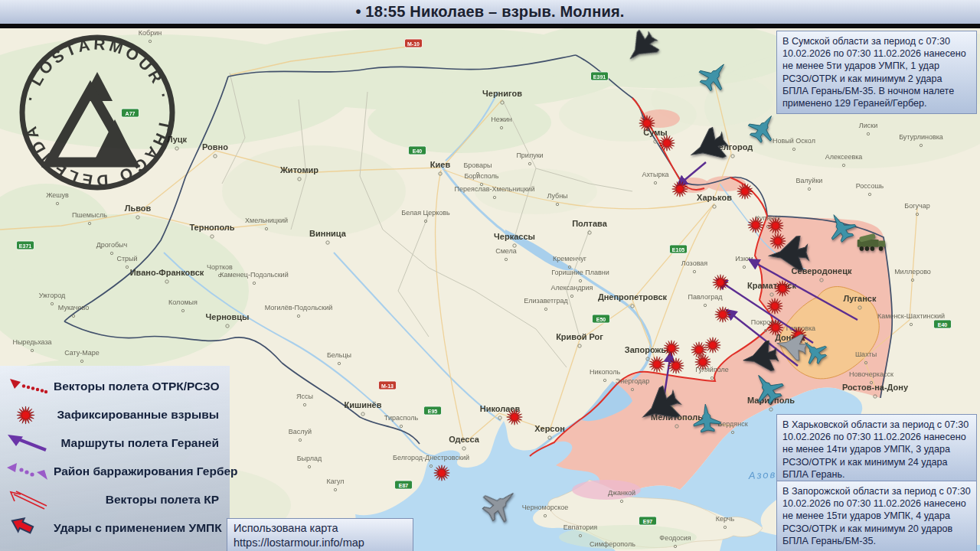 The width and height of the screenshot is (980, 551). What do you see at coordinates (433, 410) in the screenshot?
I see `road-badge: Е95` at bounding box center [433, 410].